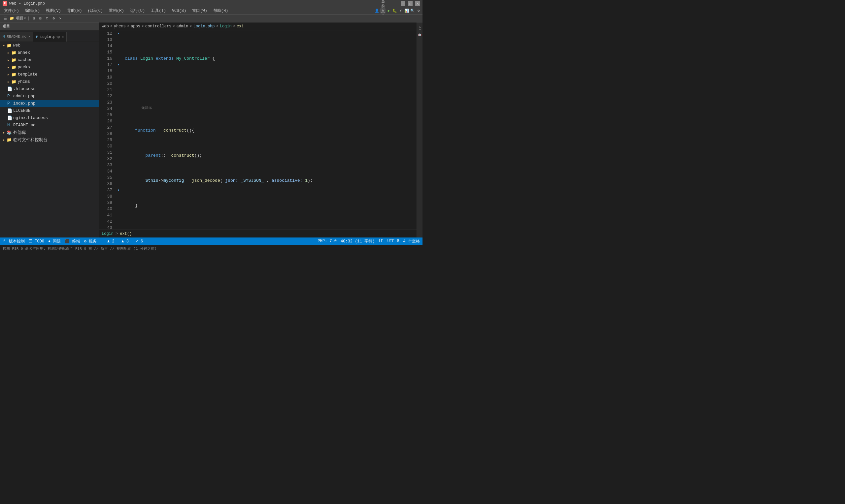  What do you see at coordinates (50, 125) in the screenshot?
I see `sidebar-item-readme: M README.md` at bounding box center [50, 125].